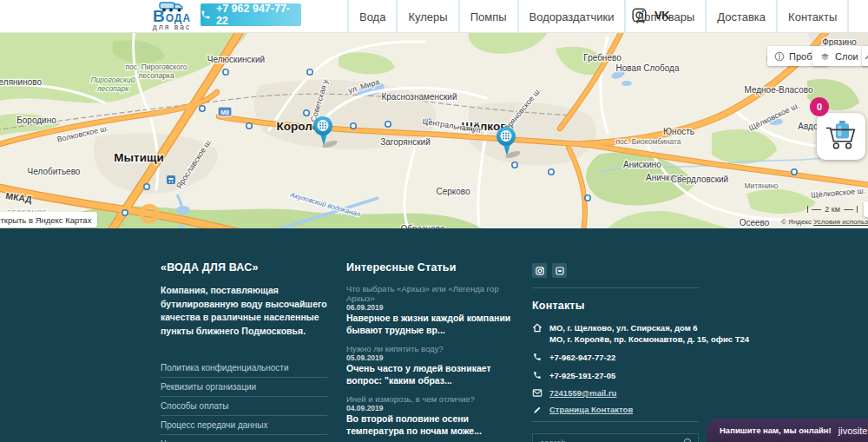  What do you see at coordinates (430, 294) in the screenshot?
I see `article-link: Что выбрать «Архыз» или «Легенда гор Арх…` at bounding box center [430, 294].